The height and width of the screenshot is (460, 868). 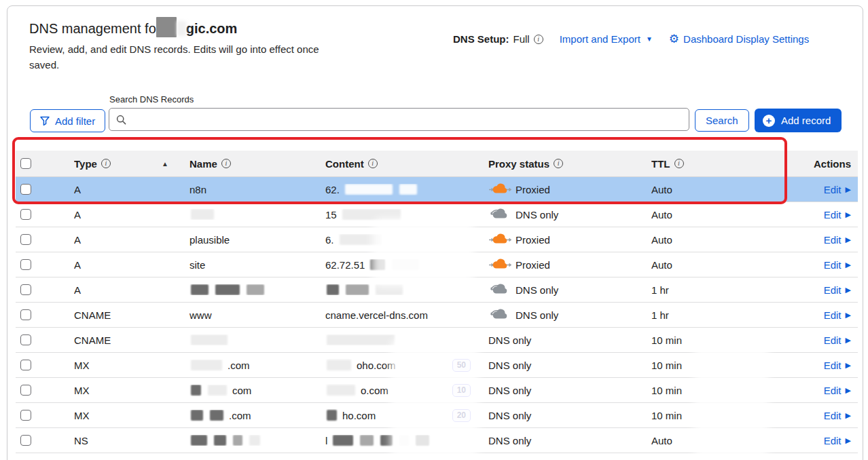 I want to click on column-header-name: Namei, so click(x=257, y=164).